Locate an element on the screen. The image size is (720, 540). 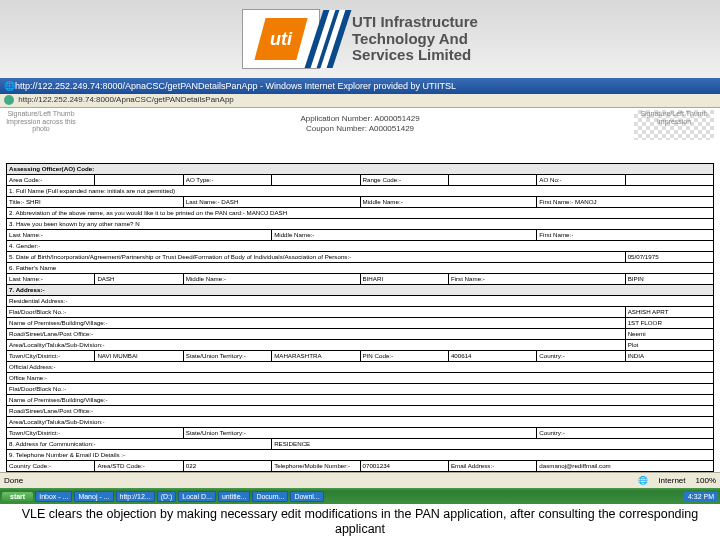
range-label: Range Code:- is located at coordinates (404, 180).